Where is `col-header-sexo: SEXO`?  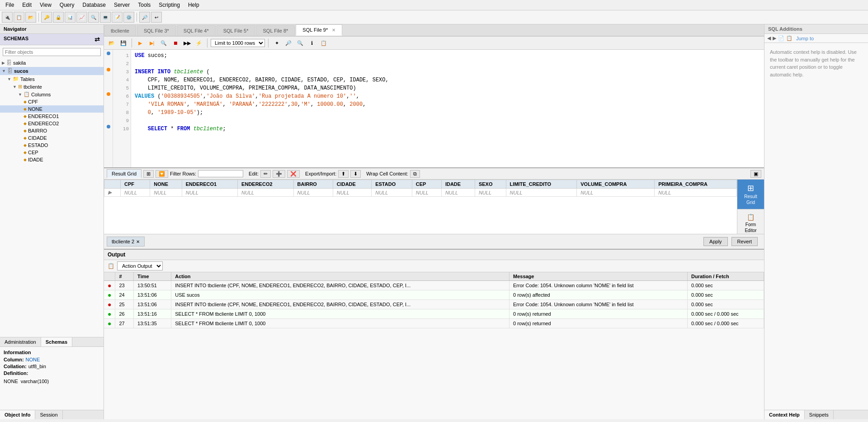 col-header-sexo: SEXO is located at coordinates (490, 185).